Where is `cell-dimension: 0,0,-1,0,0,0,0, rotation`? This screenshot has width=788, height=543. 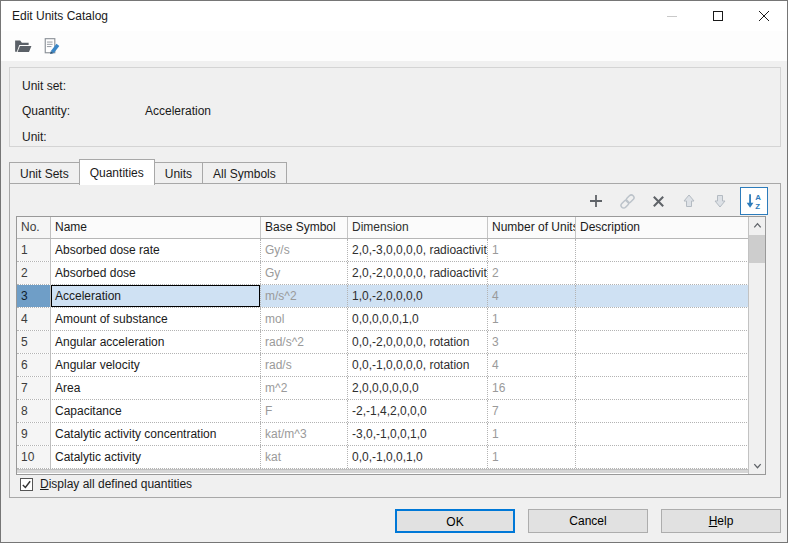
cell-dimension: 0,0,-1,0,0,0,0, rotation is located at coordinates (418, 365).